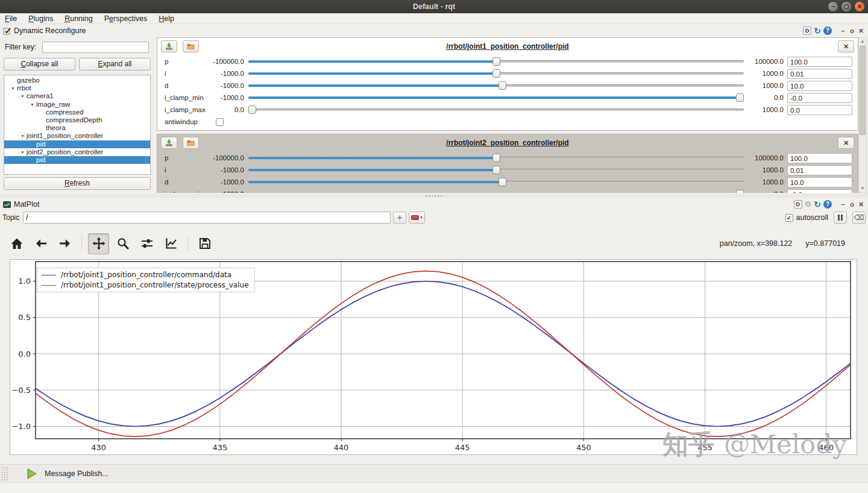 Image resolution: width=868 pixels, height=493 pixels. What do you see at coordinates (861, 31) in the screenshot?
I see `reconfigure-dock-close-button: ✕` at bounding box center [861, 31].